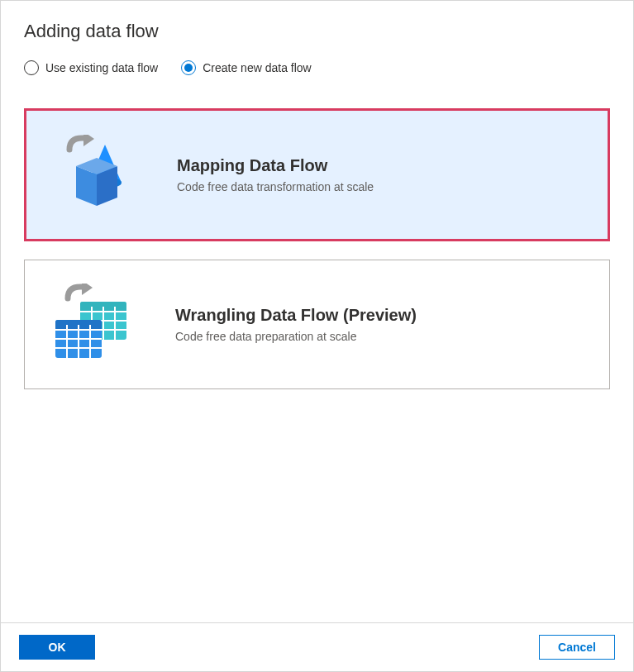 This screenshot has width=634, height=672. I want to click on radio-create-new: Create new data flow, so click(246, 68).